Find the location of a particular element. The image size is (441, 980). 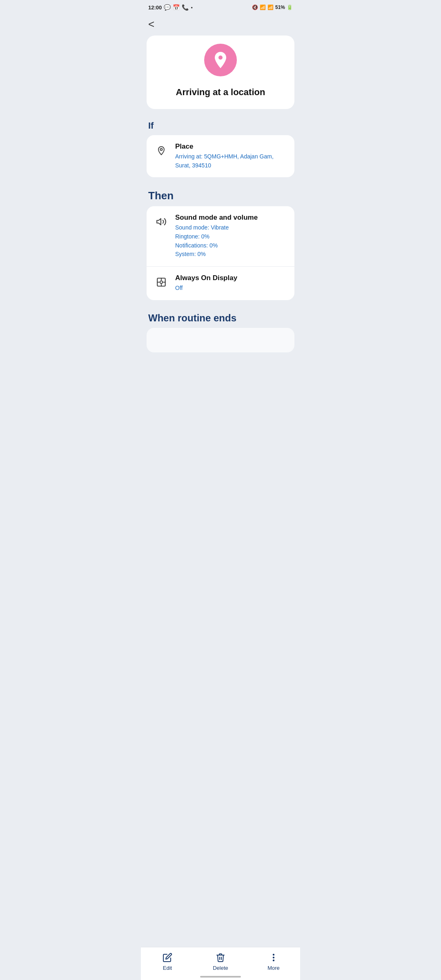

location-pin-icon is located at coordinates (220, 60).